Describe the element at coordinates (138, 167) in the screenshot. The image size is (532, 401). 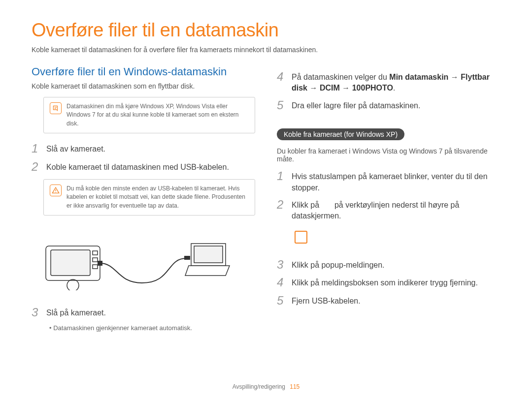
I see `step-text: Koble kameraet til datamaskinen med USB-…` at that location.